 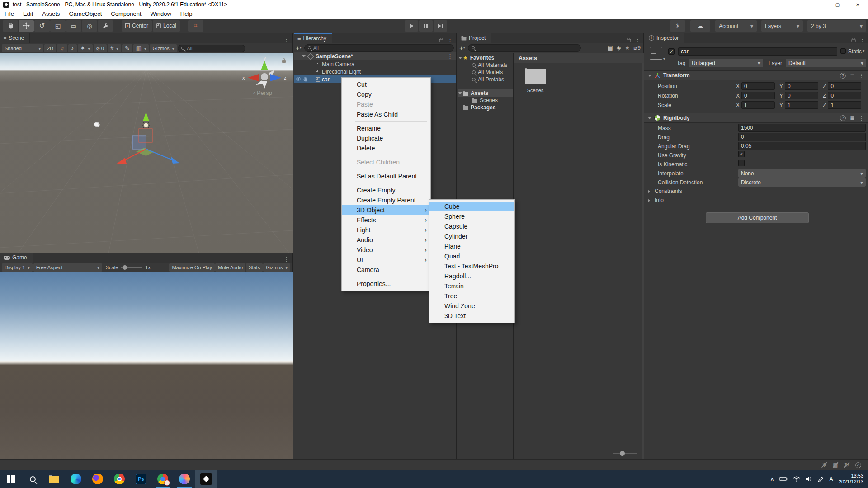 What do you see at coordinates (862, 76) in the screenshot?
I see `component-kebab-icon` at bounding box center [862, 76].